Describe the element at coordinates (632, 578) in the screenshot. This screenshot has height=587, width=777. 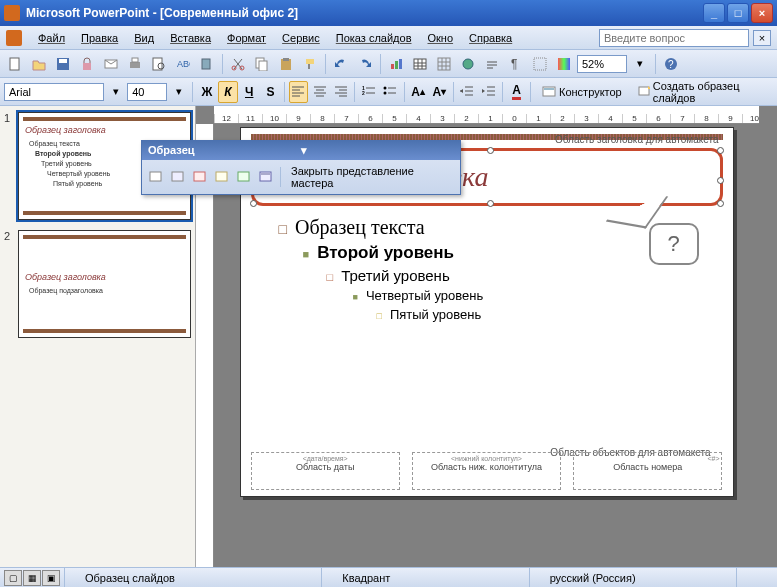
I see `status-language: русский (Россия)` at that location.